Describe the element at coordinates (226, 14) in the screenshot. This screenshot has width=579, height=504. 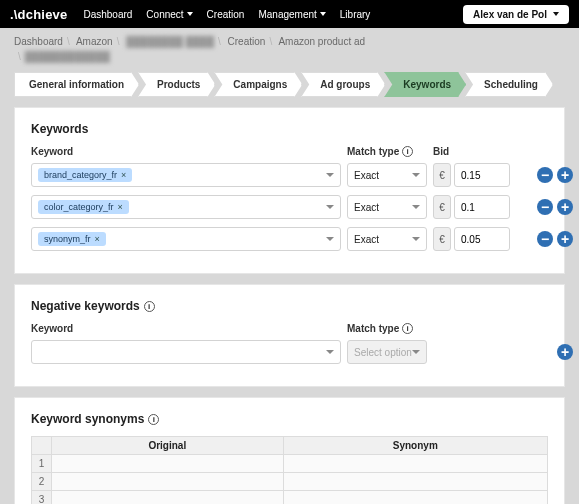
I see `nav-creation: Creation` at that location.